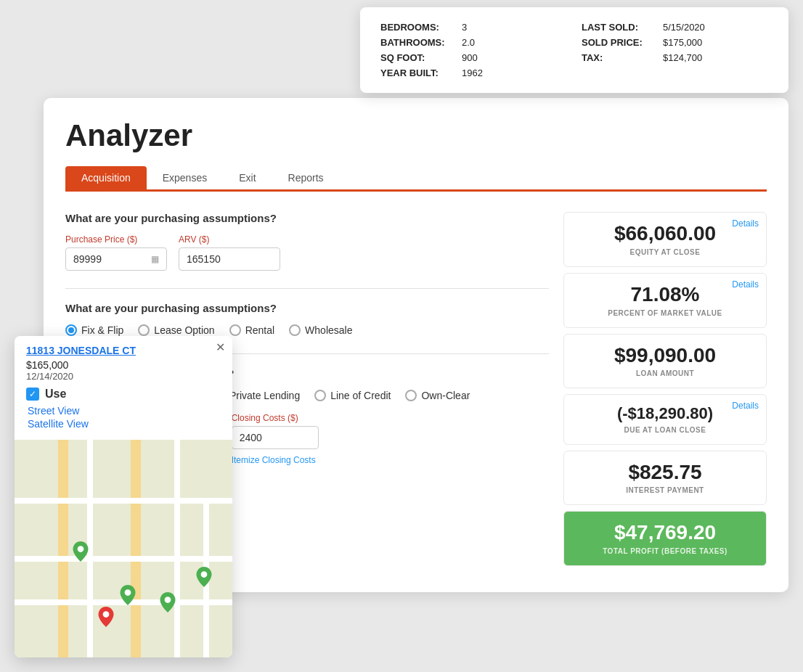 The width and height of the screenshot is (803, 672). I want to click on radio-own-clear-circle, so click(411, 396).